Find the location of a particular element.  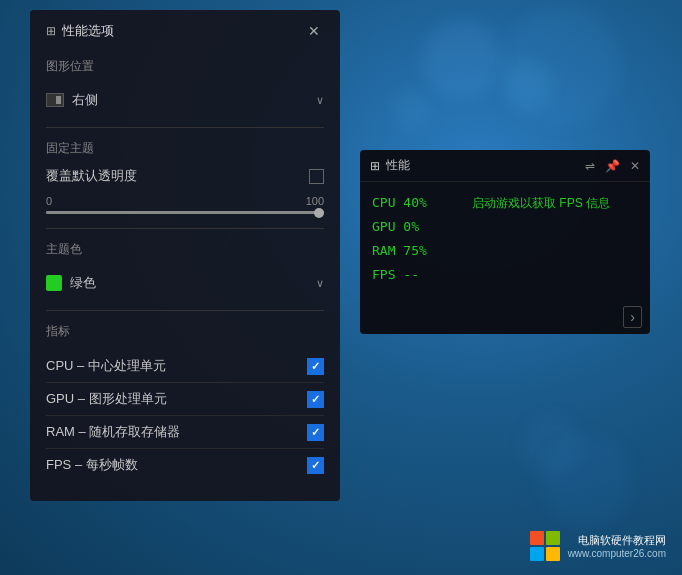

cover-row: 覆盖默认透明度 is located at coordinates (185, 176).